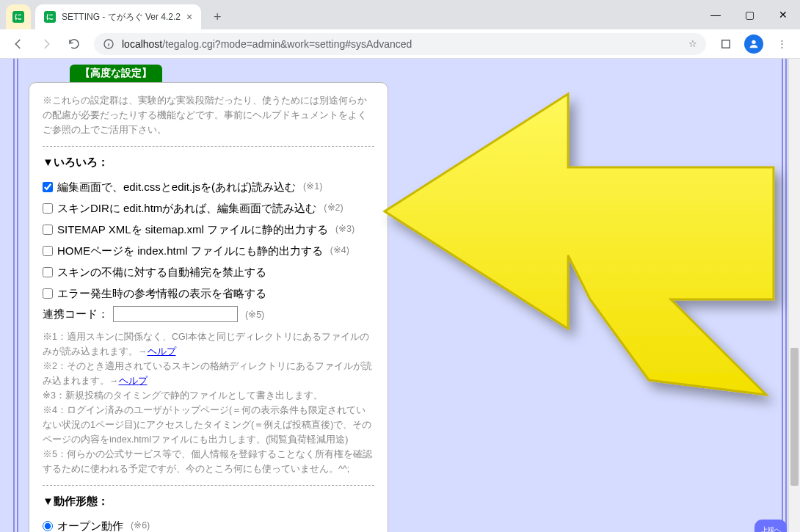  I want to click on checkbox-index-html, so click(48, 251).